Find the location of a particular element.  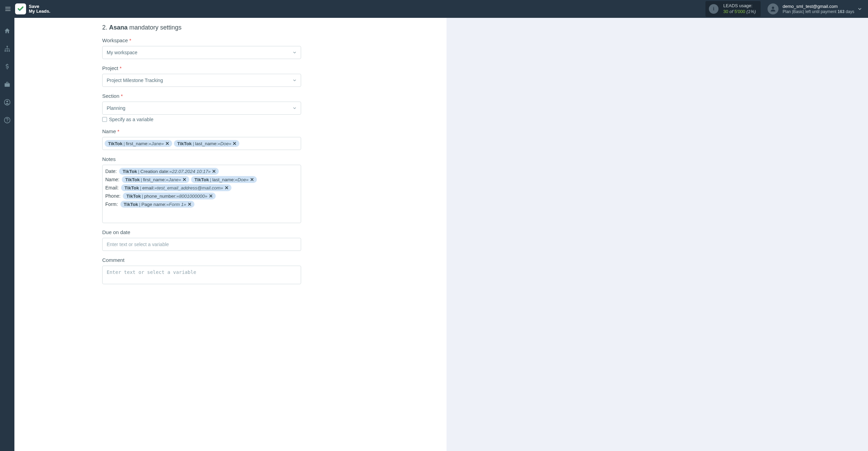

due-date-label: Due on date is located at coordinates (202, 232).